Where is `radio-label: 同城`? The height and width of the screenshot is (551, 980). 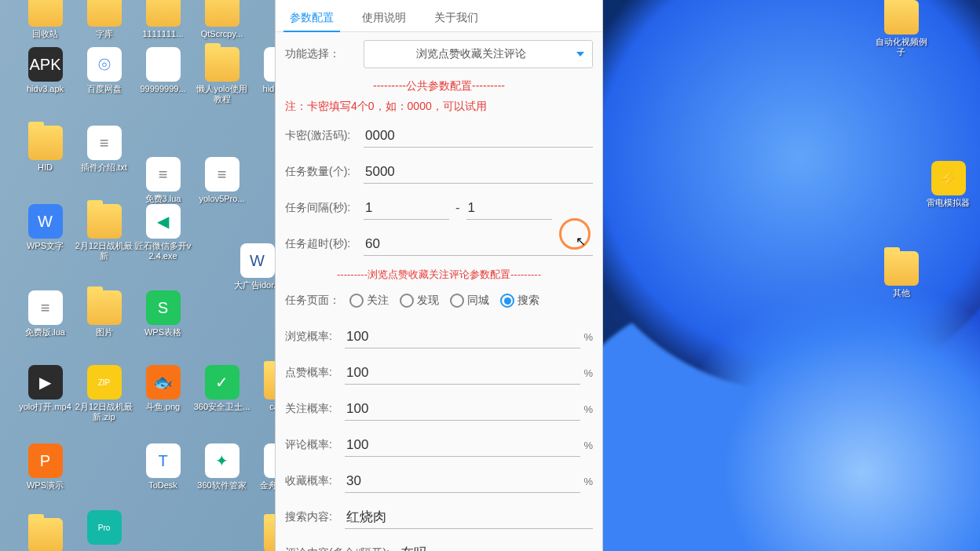 radio-label: 同城 is located at coordinates (478, 301).